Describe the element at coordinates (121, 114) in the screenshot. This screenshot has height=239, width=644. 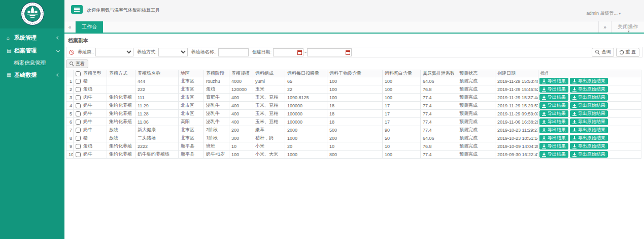
I see `table-cell: 集约化养殖` at that location.